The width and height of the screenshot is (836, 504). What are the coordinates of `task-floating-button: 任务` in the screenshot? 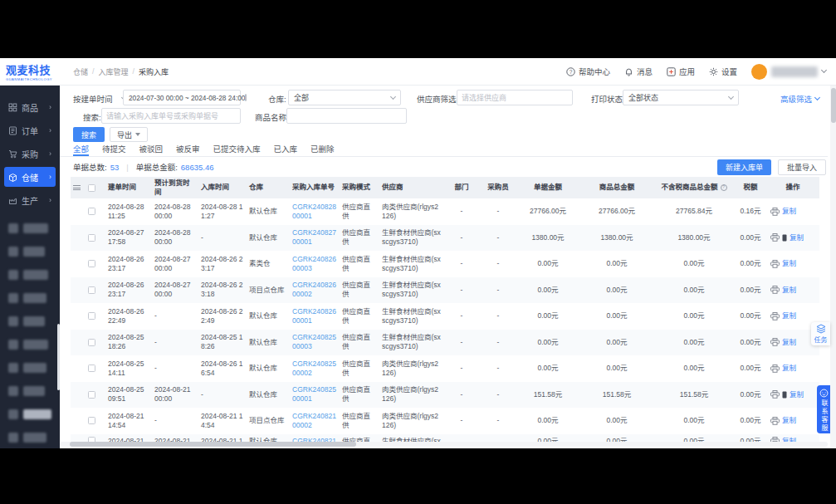 It's located at (820, 334).